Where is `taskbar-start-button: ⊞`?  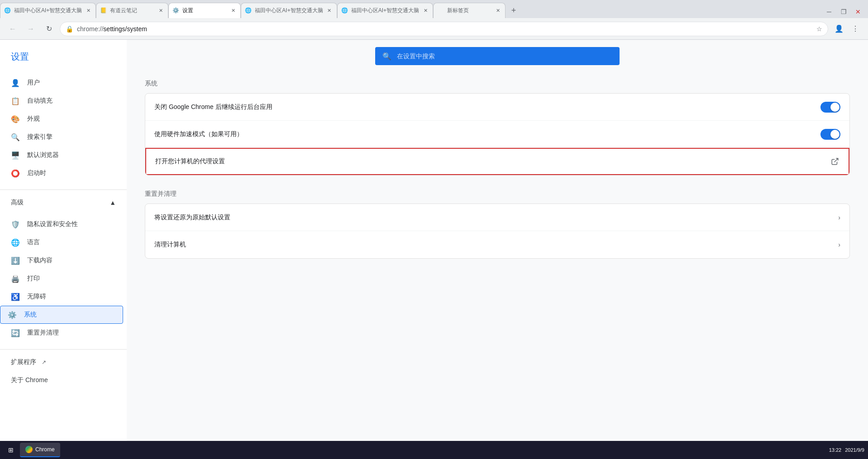
taskbar-start-button: ⊞ is located at coordinates (11, 450).